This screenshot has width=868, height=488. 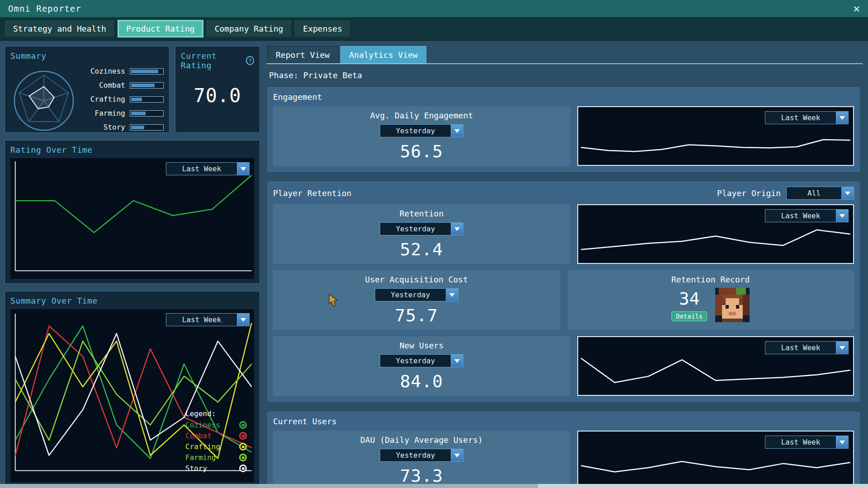 I want to click on player-origin-dropdown: All, so click(x=820, y=193).